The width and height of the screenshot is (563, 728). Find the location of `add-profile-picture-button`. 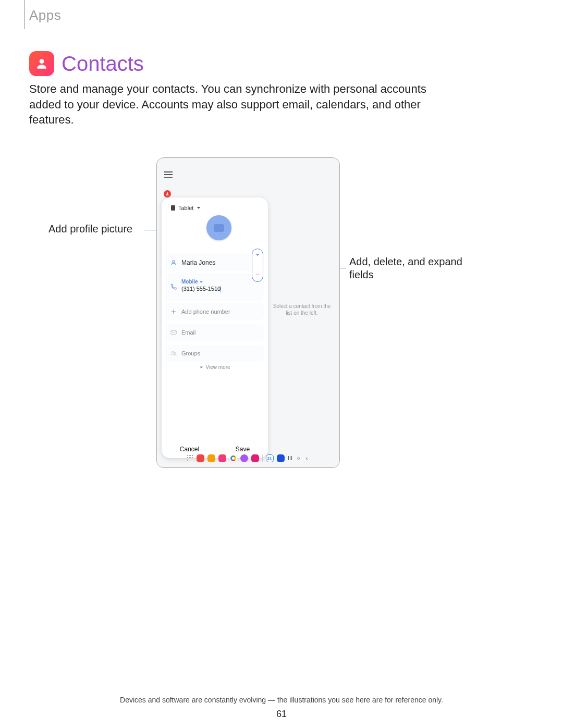

add-profile-picture-button is located at coordinates (219, 228).